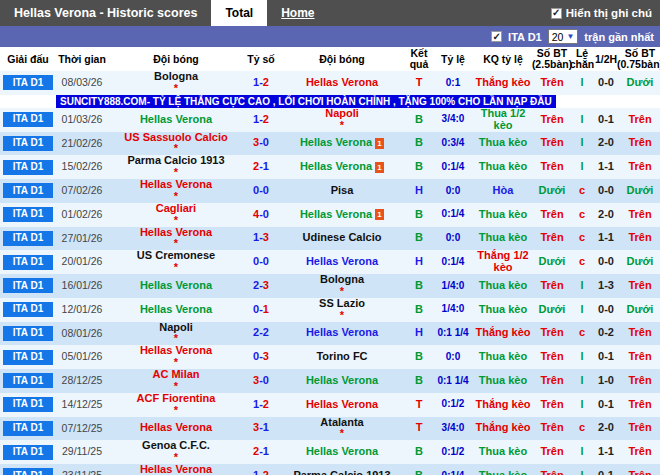  Describe the element at coordinates (306, 102) in the screenshot. I see `promo-banner-link: SUNCITY888.COM- TỶ LỆ THẮNG CỰC CAO , LỐ…` at that location.